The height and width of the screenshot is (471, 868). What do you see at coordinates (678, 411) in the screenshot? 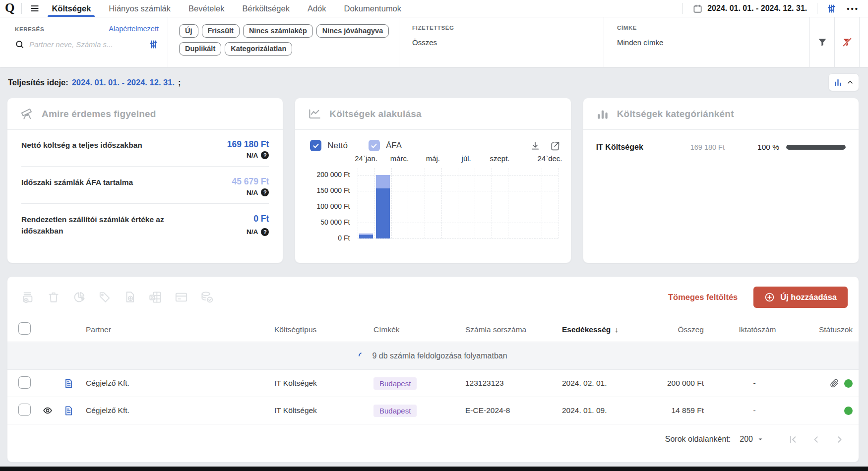
I see `cell-amount: 14 859 Ft` at bounding box center [678, 411].